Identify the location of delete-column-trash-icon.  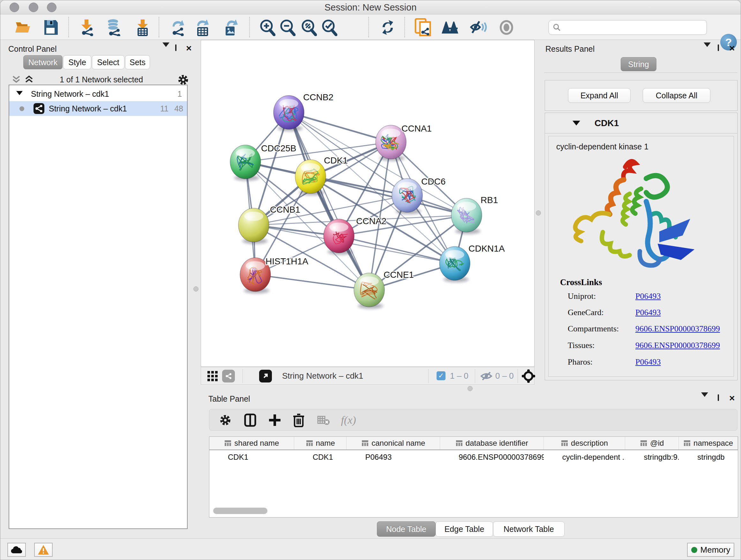
(299, 420).